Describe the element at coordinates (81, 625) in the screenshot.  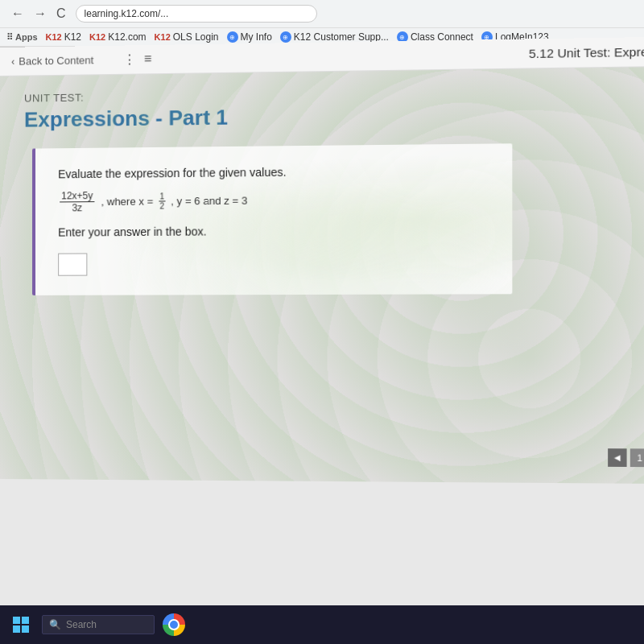
I see `taskbar-search-label: Search` at that location.